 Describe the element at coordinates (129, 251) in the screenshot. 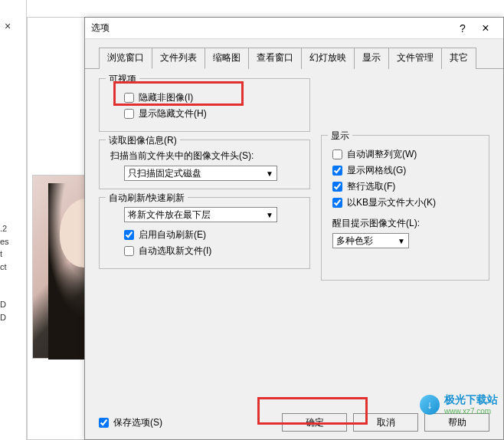

I see `checkbox-auto-select-new` at that location.